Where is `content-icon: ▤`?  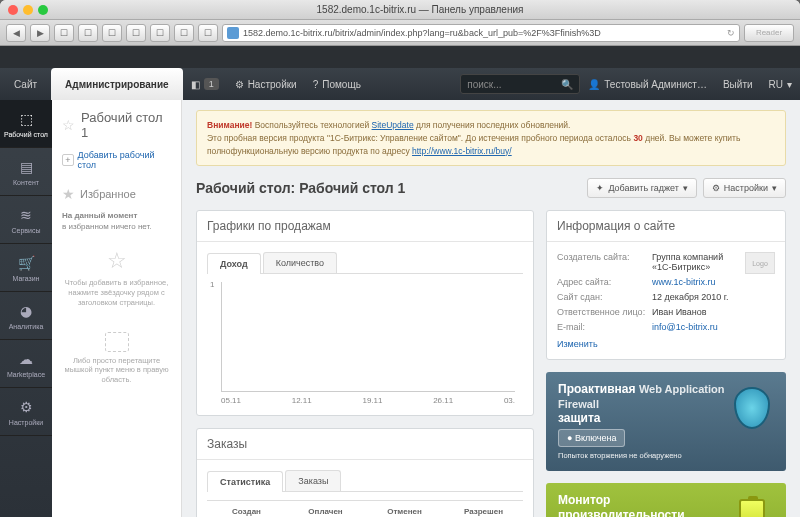
content-icon: ▤ is located at coordinates (26, 167).